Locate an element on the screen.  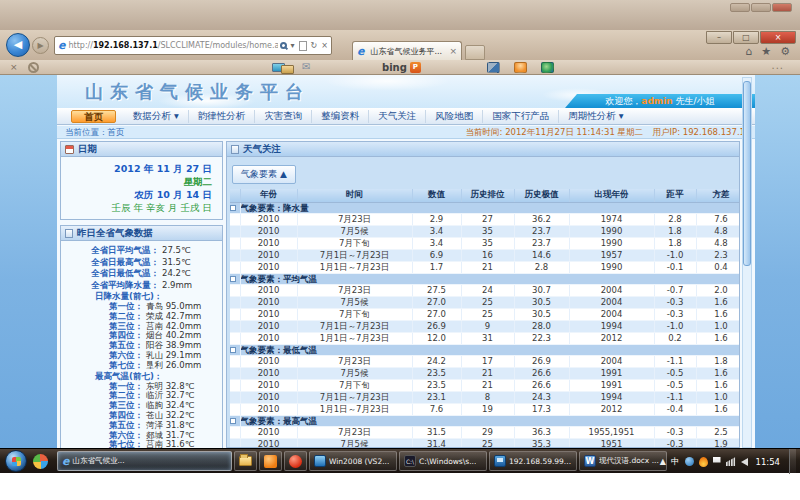
taskbar-task-vm: Win2008 (VS2... is located at coordinates (353, 461).